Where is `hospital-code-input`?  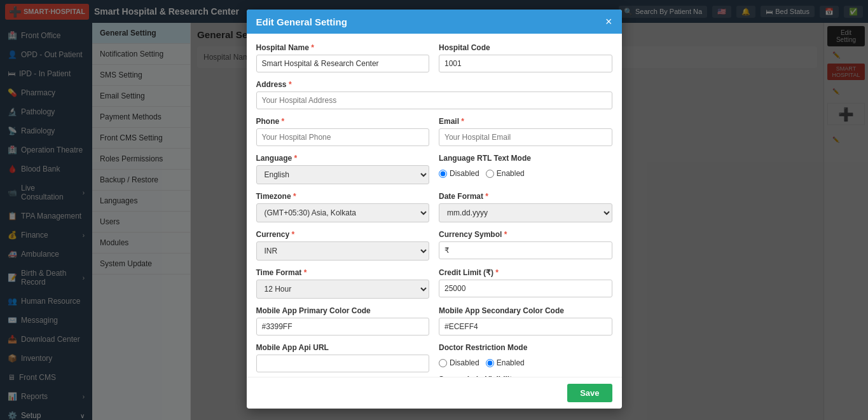
hospital-code-input is located at coordinates (525, 64).